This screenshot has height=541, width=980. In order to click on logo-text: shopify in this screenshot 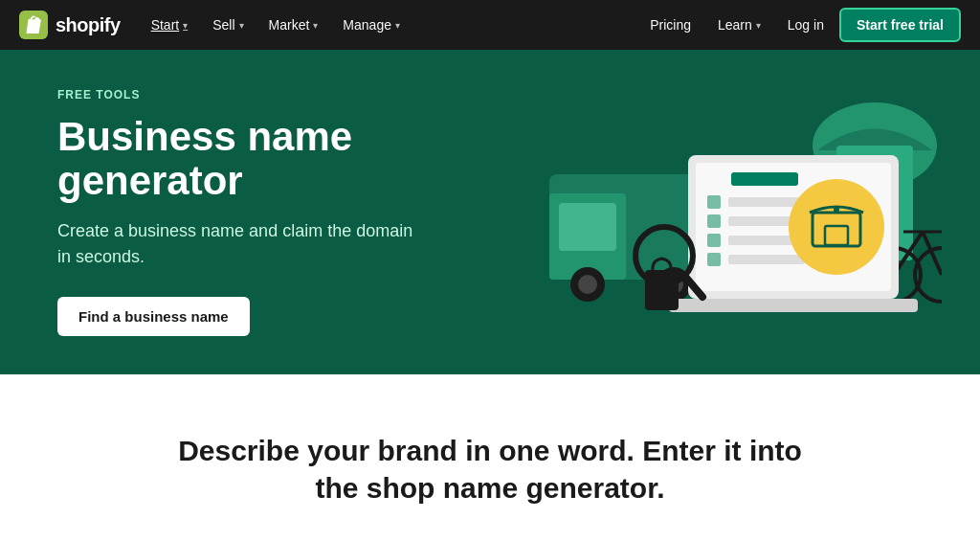, I will do `click(88, 25)`.